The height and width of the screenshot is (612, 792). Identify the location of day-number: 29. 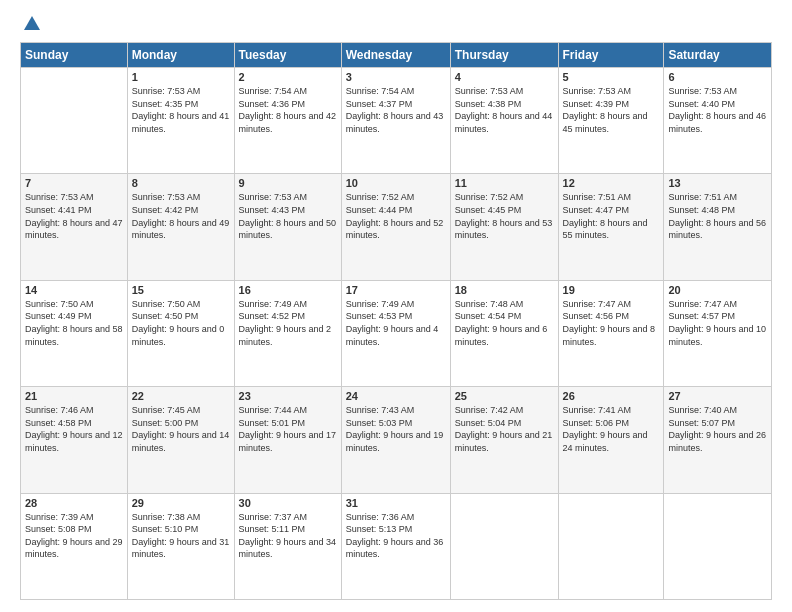
(181, 503).